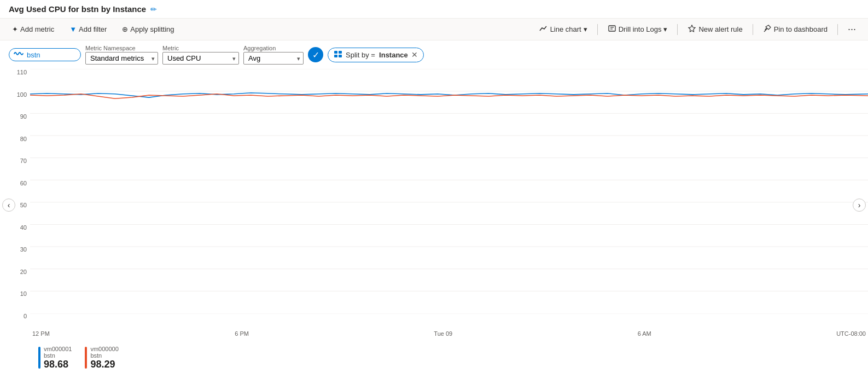 The height and width of the screenshot is (379, 868). Describe the element at coordinates (78, 9) in the screenshot. I see `page-title: Avg Used CPU for bstn by Instance` at that location.